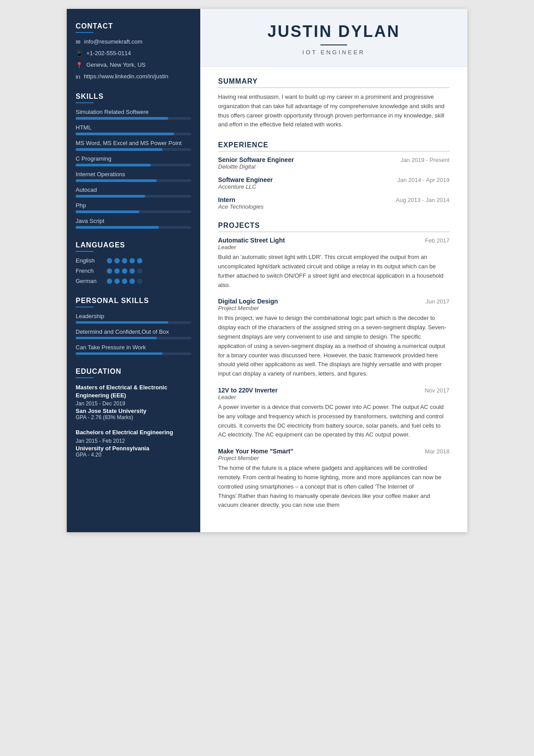  What do you see at coordinates (334, 271) in the screenshot?
I see `project-desc: Build an 'automatic street light with LD…` at bounding box center [334, 271].